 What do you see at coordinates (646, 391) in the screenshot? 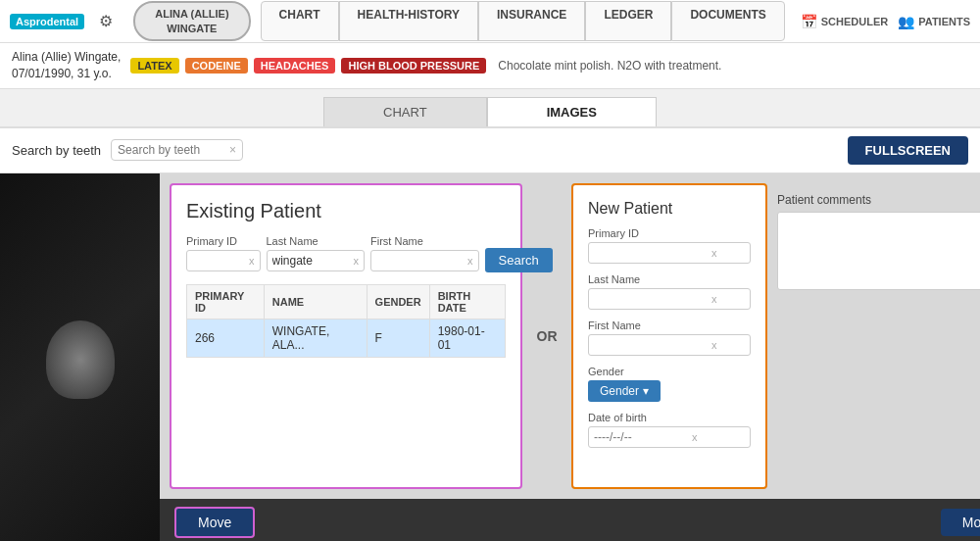
I see `chevron-down-icon: ▾` at bounding box center [646, 391].